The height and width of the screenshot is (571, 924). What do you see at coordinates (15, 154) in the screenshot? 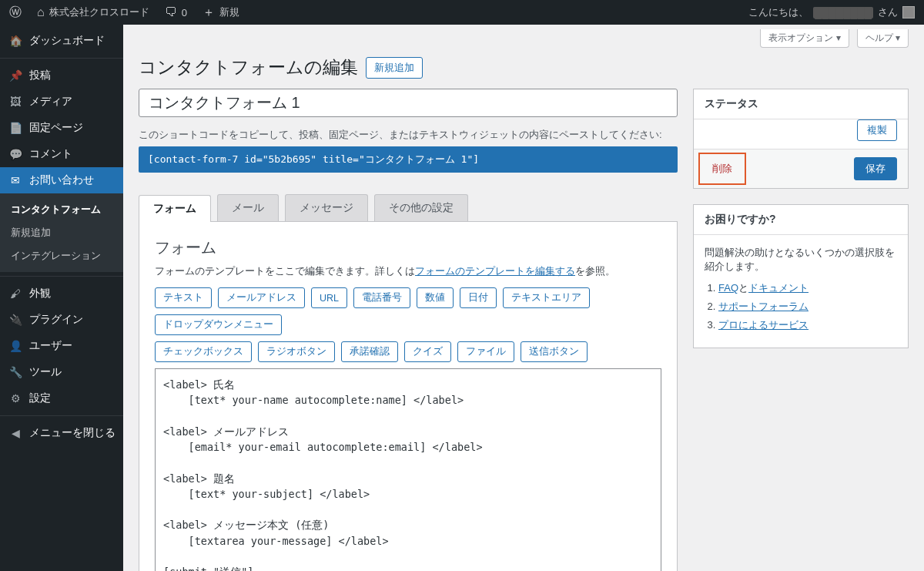
I see `comment-icon: 💬` at bounding box center [15, 154].